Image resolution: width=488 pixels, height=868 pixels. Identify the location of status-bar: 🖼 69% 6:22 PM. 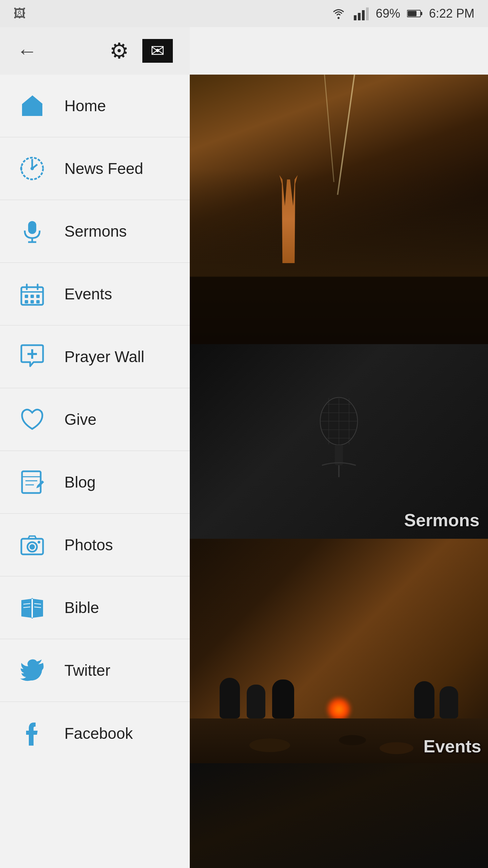
(244, 14).